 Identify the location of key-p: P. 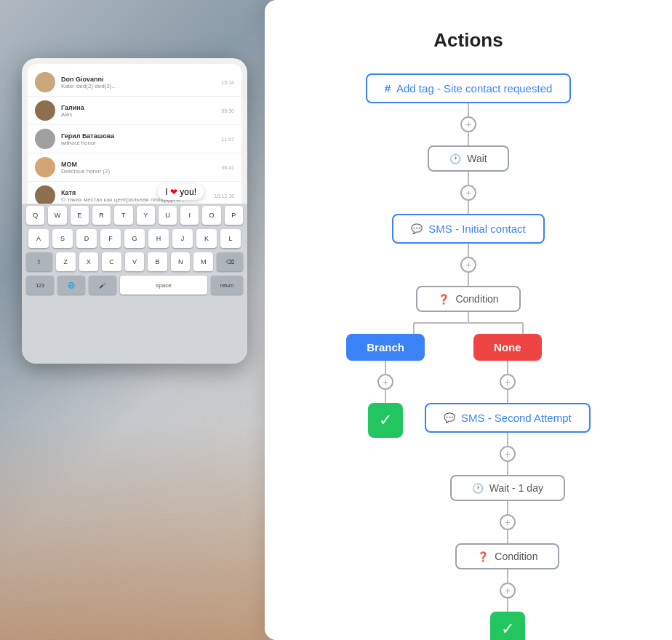
(234, 215).